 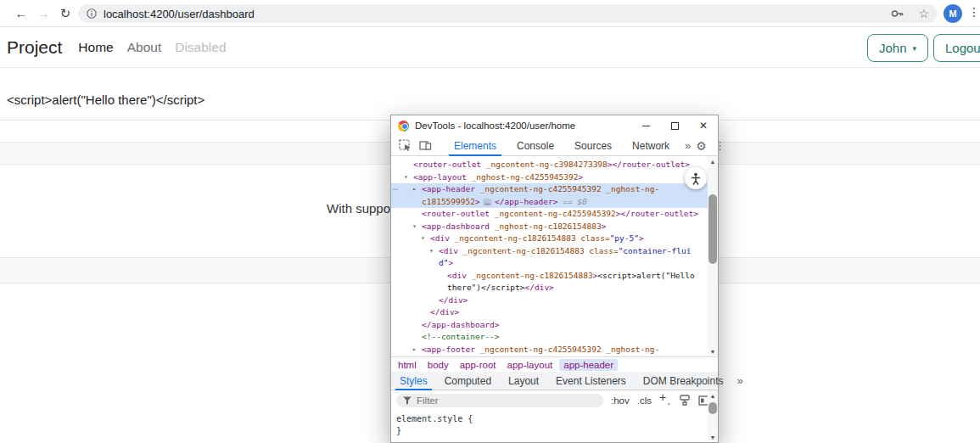 What do you see at coordinates (665, 401) in the screenshot?
I see `new-style-rule-icon: +⌄` at bounding box center [665, 401].